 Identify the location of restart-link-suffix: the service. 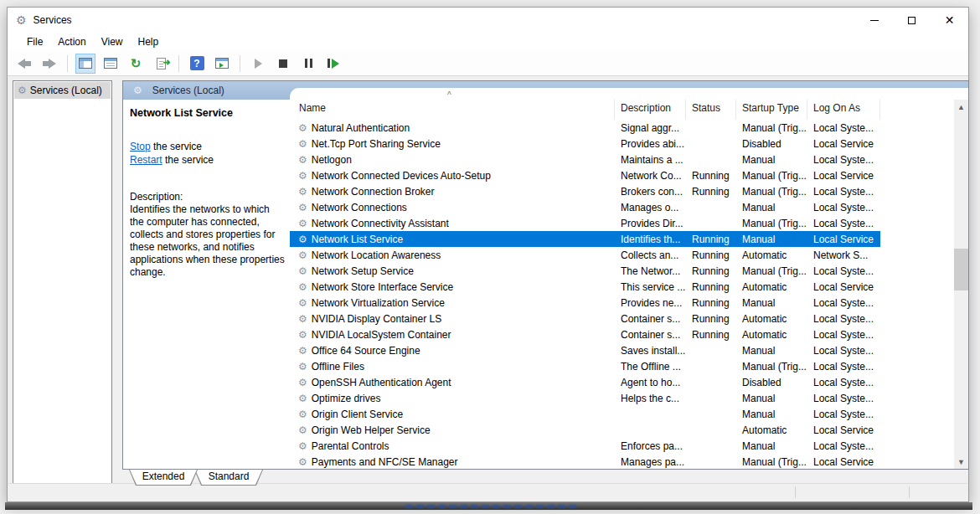
(188, 160).